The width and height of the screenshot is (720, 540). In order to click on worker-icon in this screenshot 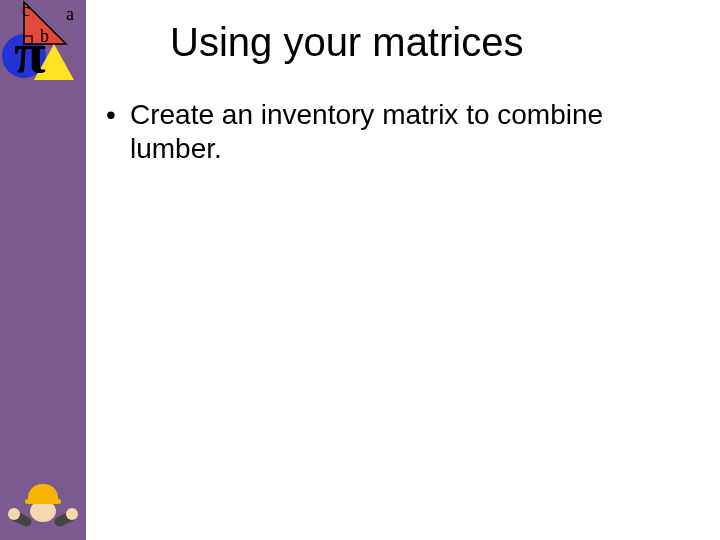, I will do `click(43, 512)`.